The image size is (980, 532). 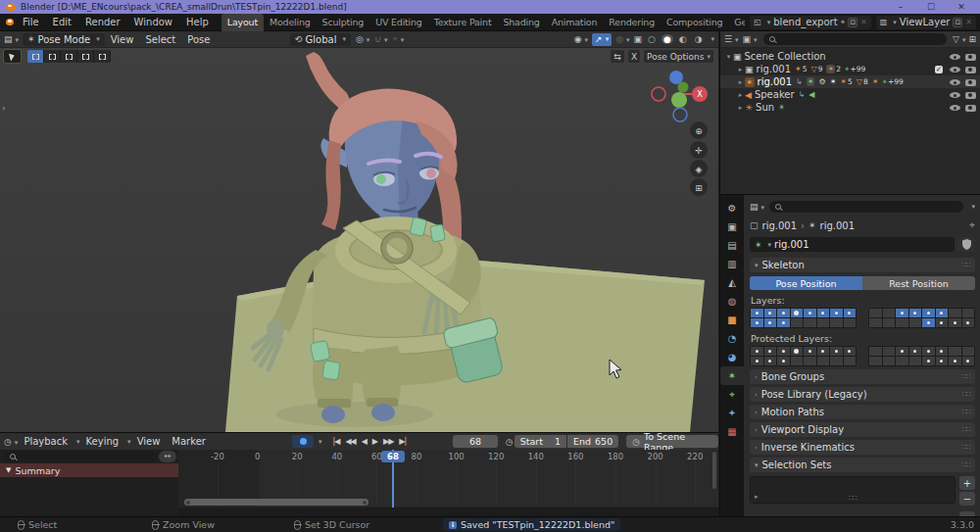 I want to click on playhead-frame-badge: 68, so click(x=393, y=457).